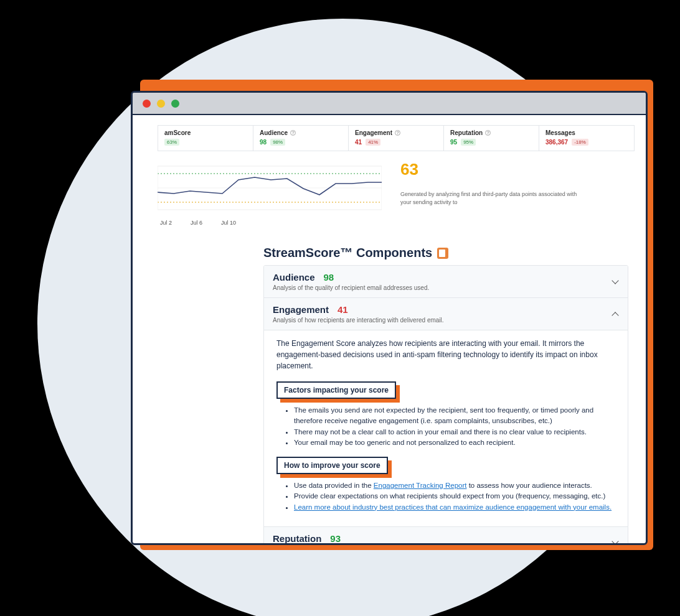  Describe the element at coordinates (335, 538) in the screenshot. I see `accordion-score: 93` at that location.